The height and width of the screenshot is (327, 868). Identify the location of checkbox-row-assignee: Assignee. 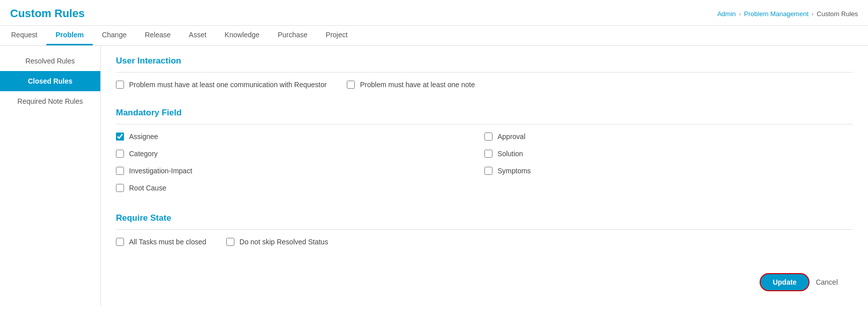
(300, 137).